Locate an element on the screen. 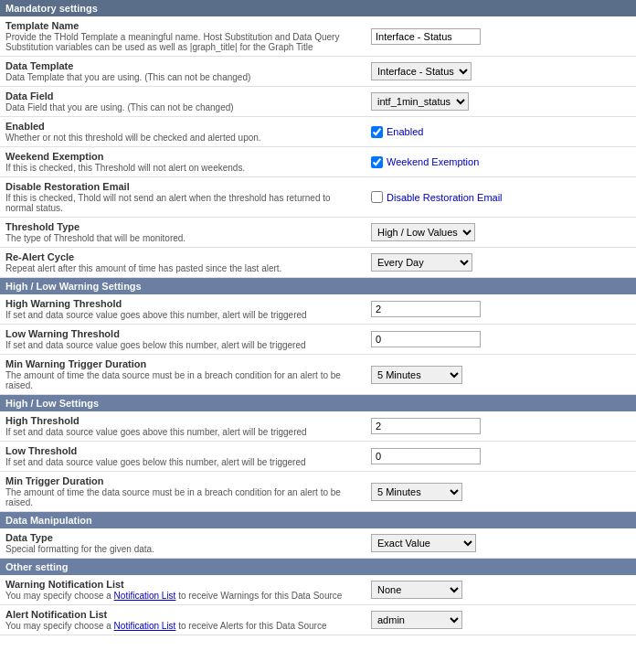 The height and width of the screenshot is (672, 636). data-field-desc: Data Field that you are using. (This can… is located at coordinates (183, 108).